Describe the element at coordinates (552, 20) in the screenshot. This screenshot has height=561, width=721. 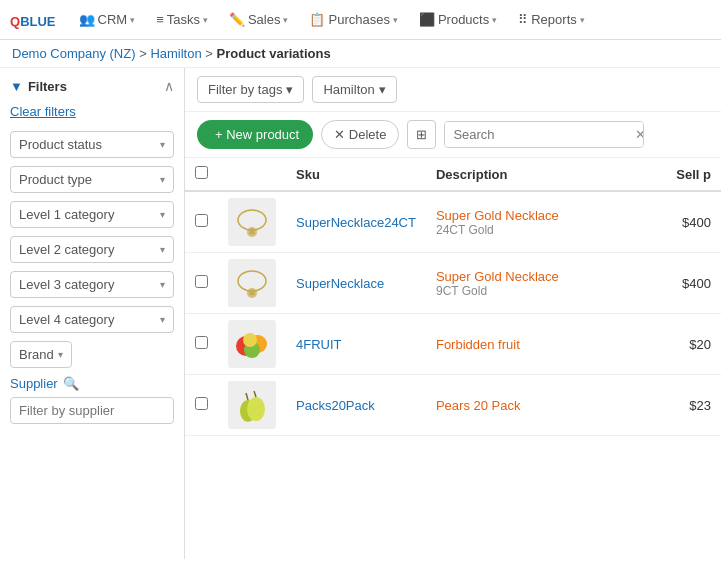
I see `nav-reports: ⠿ Reports ▾` at that location.